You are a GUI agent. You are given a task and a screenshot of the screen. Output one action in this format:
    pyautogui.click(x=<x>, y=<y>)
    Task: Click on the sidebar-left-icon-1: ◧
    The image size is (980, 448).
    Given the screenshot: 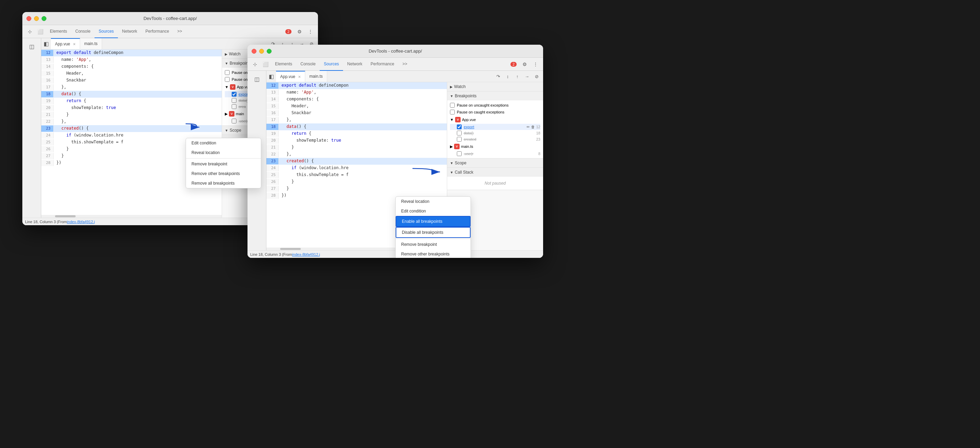 What is the action you would take?
    pyautogui.click(x=46, y=43)
    